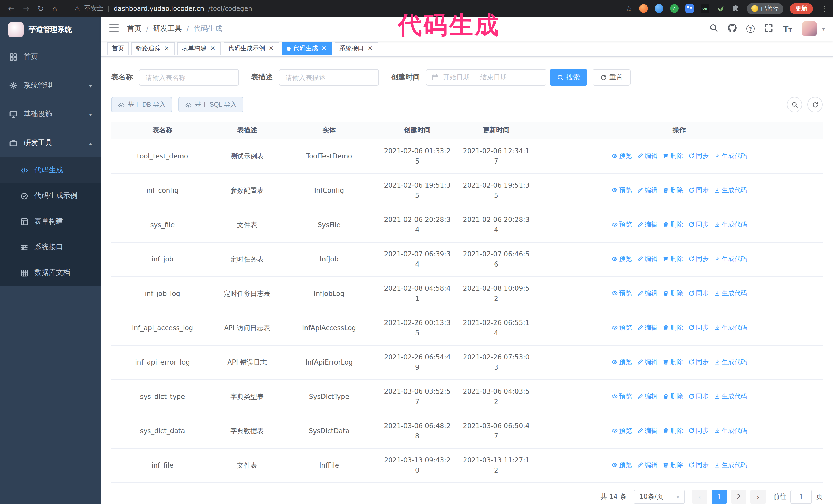  I want to click on app-logo: 芋道管理系统, so click(51, 30).